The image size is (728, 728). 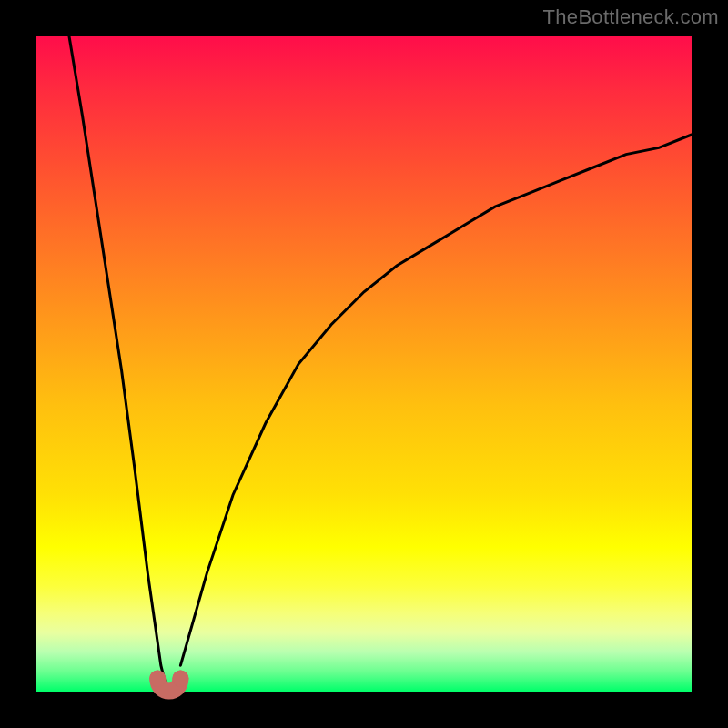 I want to click on optimum-marker-dot-right, so click(x=180, y=679).